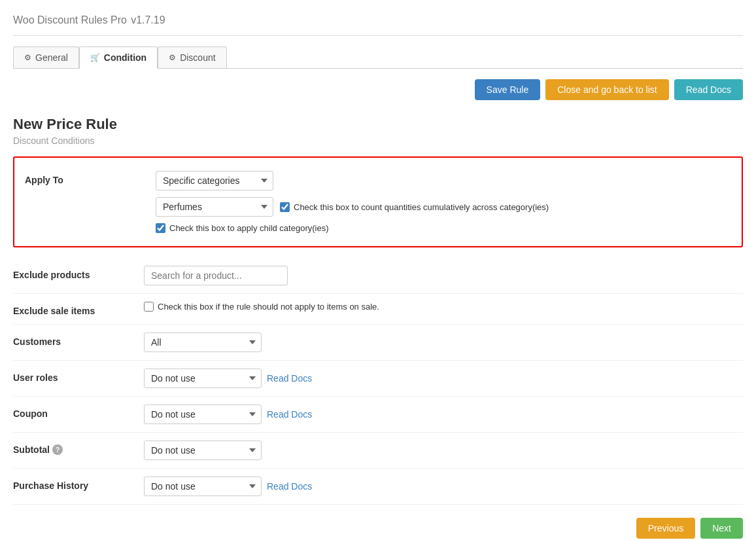  Describe the element at coordinates (443, 202) in the screenshot. I see `apply-to-control: Specific categories All products Specifi…` at that location.